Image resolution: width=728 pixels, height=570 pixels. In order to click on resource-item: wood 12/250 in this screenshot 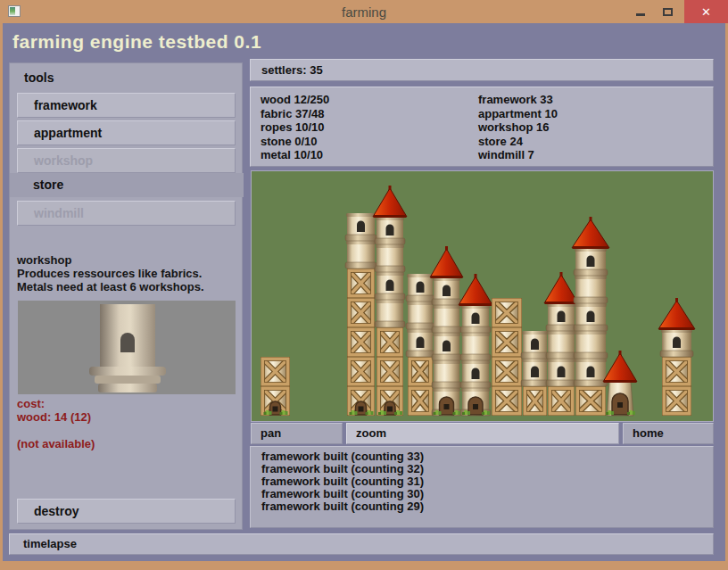, I will do `click(294, 100)`.